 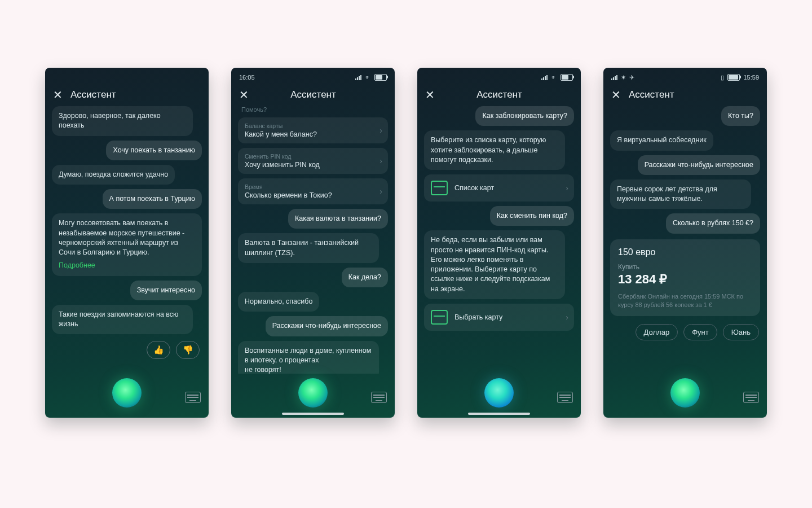 What do you see at coordinates (499, 188) in the screenshot?
I see `card-list-action: Список карт ›` at bounding box center [499, 188].